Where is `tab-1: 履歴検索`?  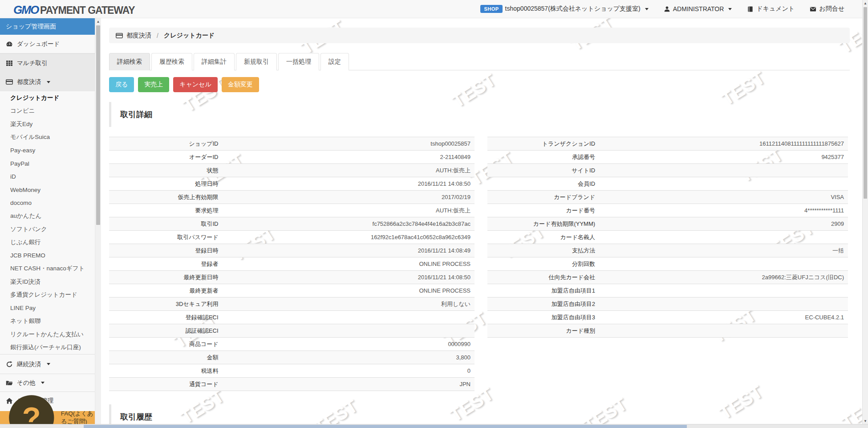 tab-1: 履歴検索 is located at coordinates (172, 61).